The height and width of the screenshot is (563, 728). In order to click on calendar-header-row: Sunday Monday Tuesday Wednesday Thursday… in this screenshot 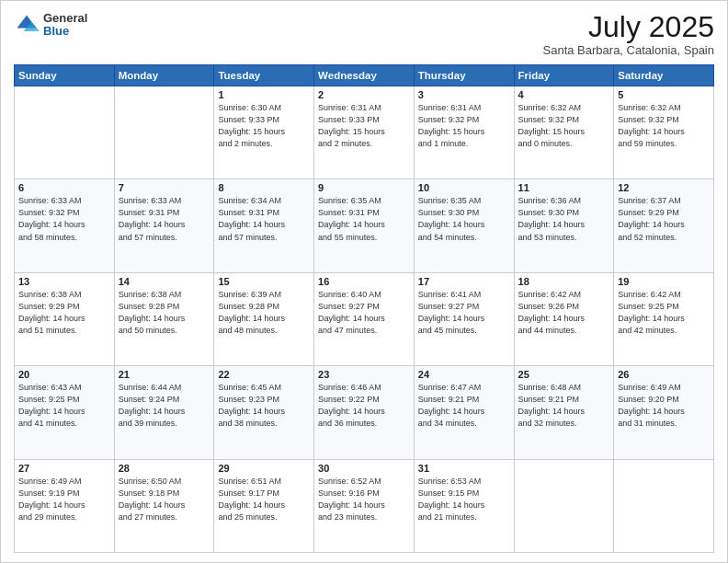, I will do `click(364, 75)`.